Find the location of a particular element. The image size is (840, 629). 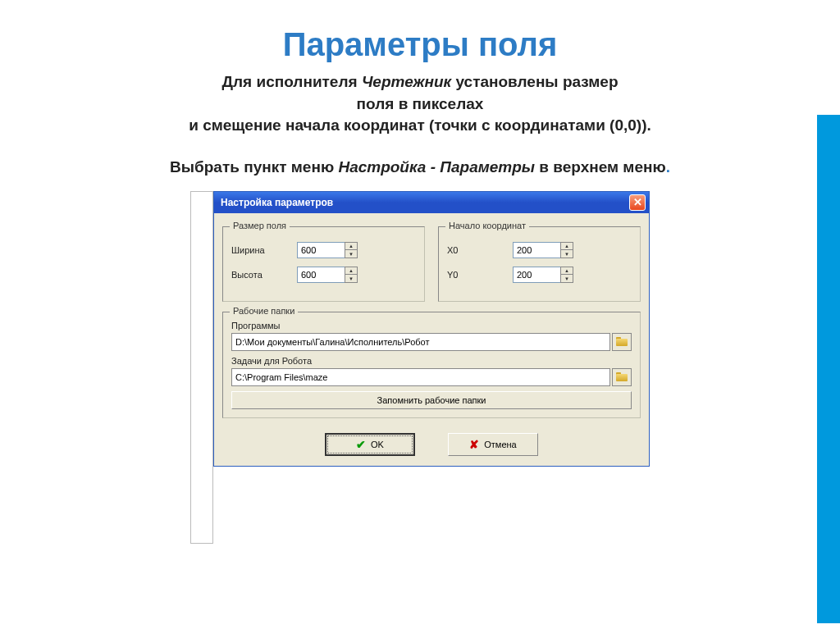

programs-browse-button is located at coordinates (622, 342).